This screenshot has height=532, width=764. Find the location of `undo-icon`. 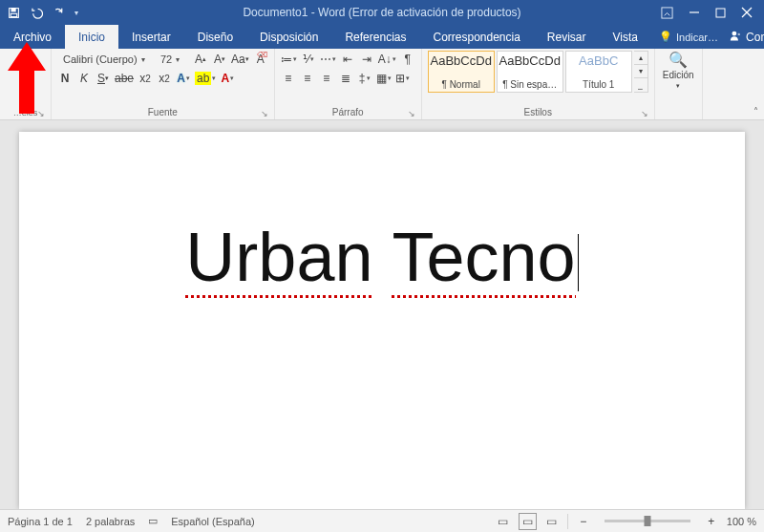

undo-icon is located at coordinates (36, 13).